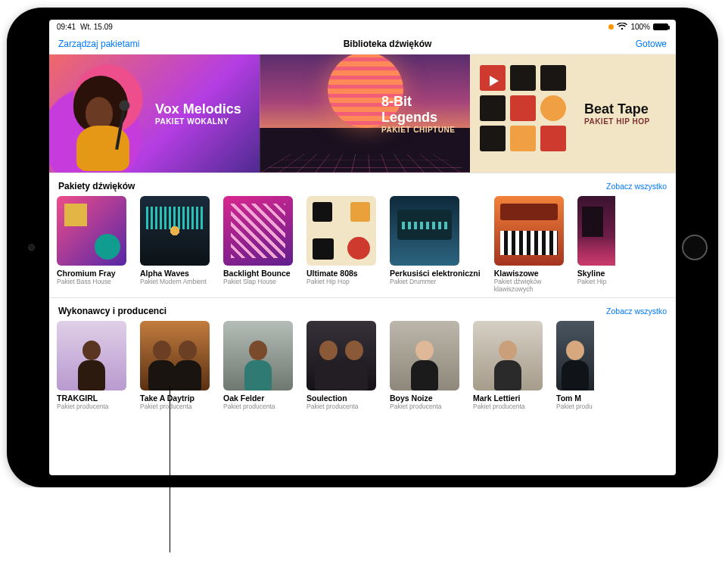  What do you see at coordinates (112, 311) in the screenshot?
I see `section-title: Wykonawcy i producenci` at bounding box center [112, 311].